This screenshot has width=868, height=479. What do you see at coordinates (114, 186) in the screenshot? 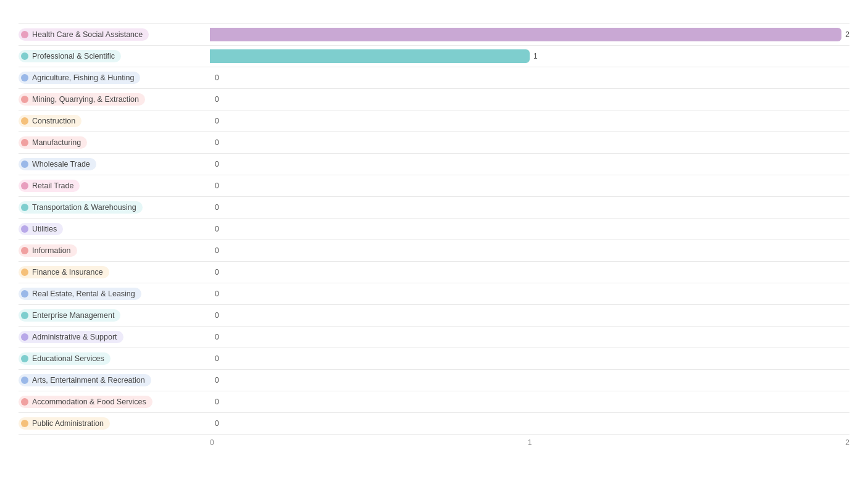
I see `label-container: Retail Trade` at bounding box center [114, 186].